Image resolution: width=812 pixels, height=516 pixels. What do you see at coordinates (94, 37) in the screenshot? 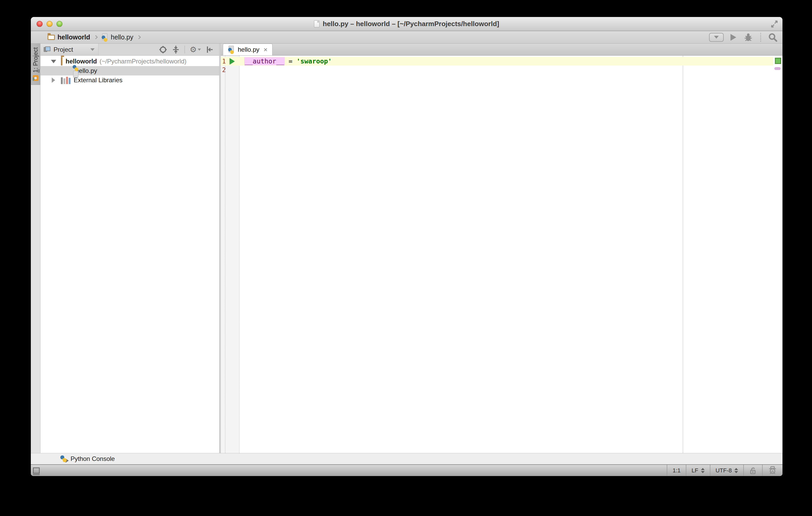
I see `breadcrumb: helloworld hello.py` at bounding box center [94, 37].